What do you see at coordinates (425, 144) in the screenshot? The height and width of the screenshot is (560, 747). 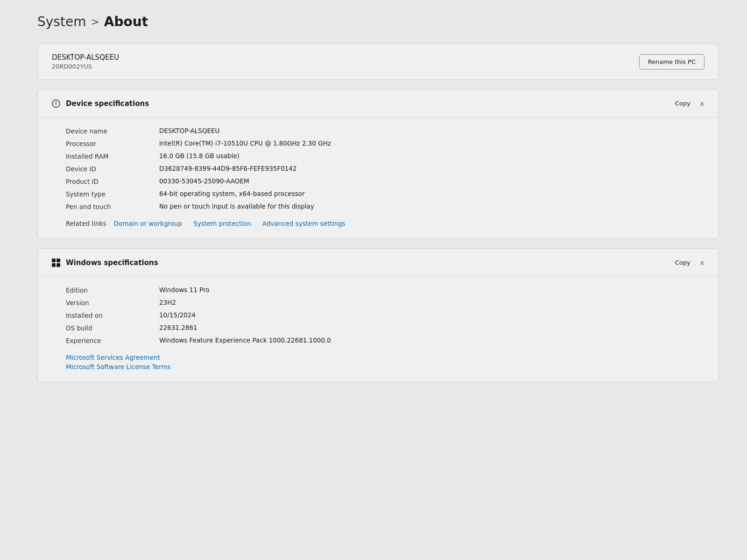 I see `device-spec-value-1: Intel(R) Core(TM) i7-10510U CPU @ 1.80GH…` at bounding box center [425, 144].